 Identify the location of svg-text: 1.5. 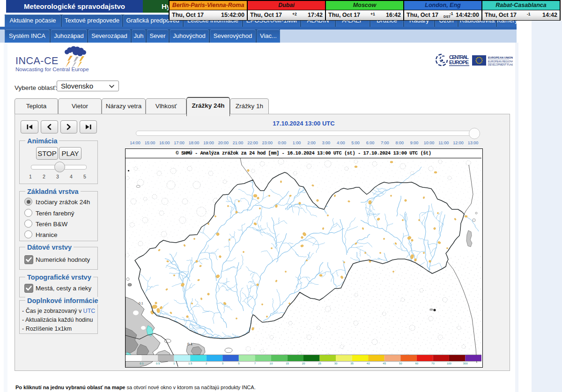
(190, 363).